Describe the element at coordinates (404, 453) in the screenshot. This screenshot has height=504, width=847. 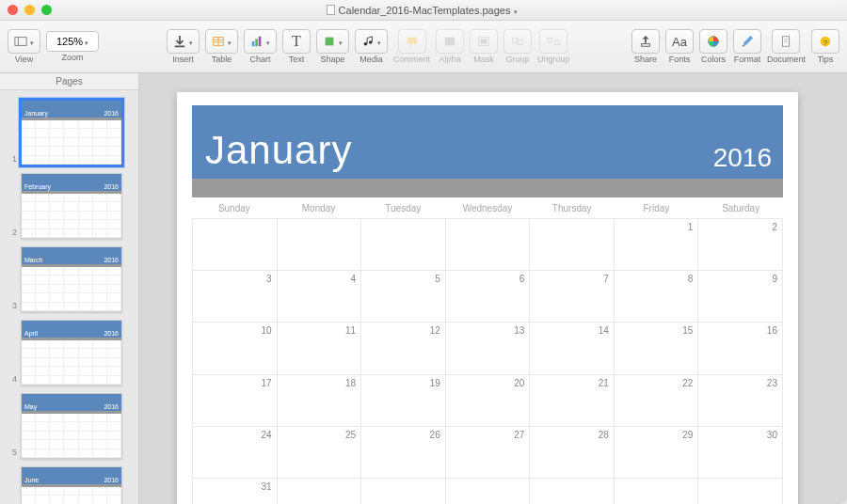
I see `calendar-cell: 26` at that location.